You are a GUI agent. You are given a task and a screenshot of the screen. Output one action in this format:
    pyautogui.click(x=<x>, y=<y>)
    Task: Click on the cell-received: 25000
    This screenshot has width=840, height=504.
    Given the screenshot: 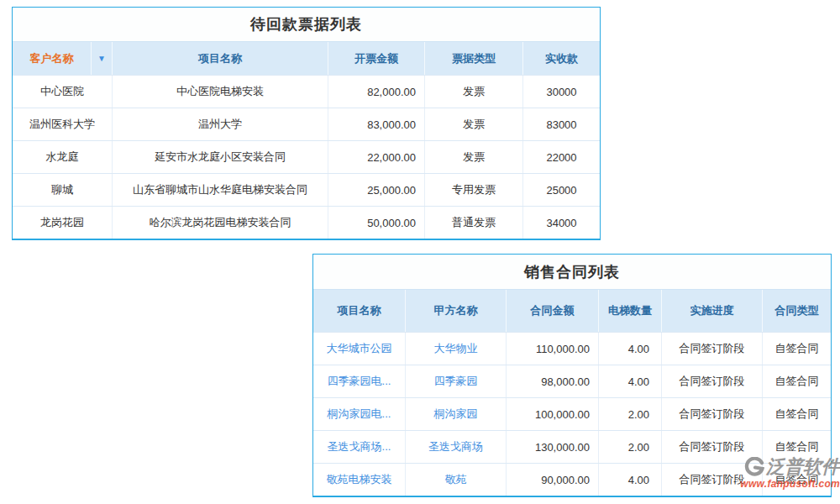 What is the action you would take?
    pyautogui.click(x=561, y=190)
    